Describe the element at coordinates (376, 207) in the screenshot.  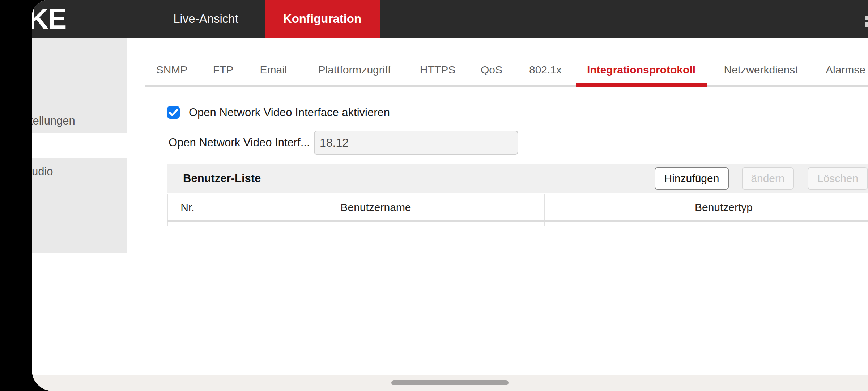
I see `column-header-benutzername: Benutzername` at that location.